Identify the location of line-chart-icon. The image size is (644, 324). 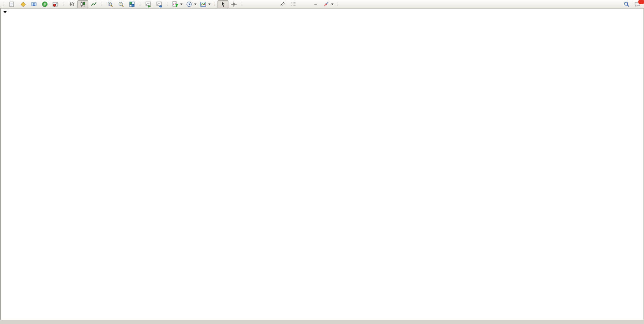
(94, 4).